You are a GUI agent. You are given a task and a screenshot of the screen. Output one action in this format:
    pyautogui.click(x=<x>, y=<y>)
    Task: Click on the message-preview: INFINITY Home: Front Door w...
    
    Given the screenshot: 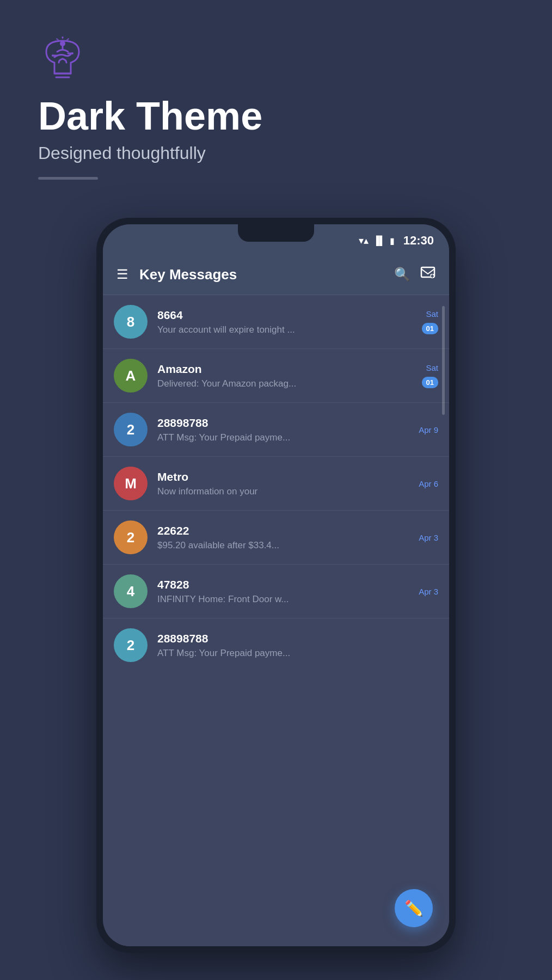 What is the action you would take?
    pyautogui.click(x=285, y=599)
    